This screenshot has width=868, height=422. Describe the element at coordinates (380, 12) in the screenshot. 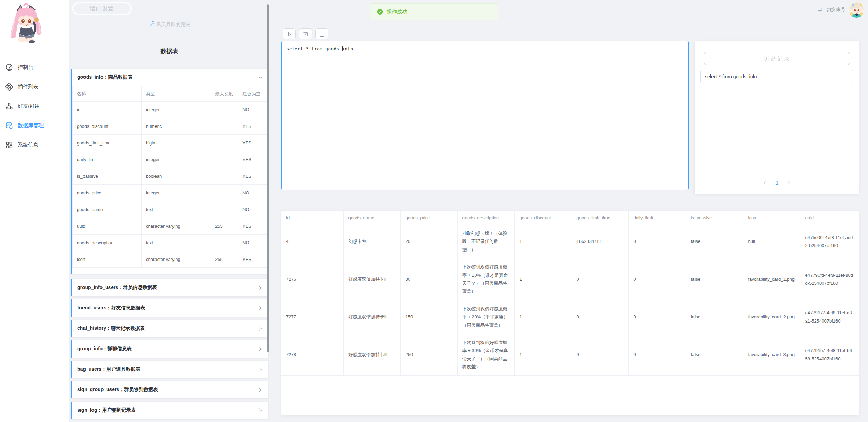

I see `success-check-icon` at that location.